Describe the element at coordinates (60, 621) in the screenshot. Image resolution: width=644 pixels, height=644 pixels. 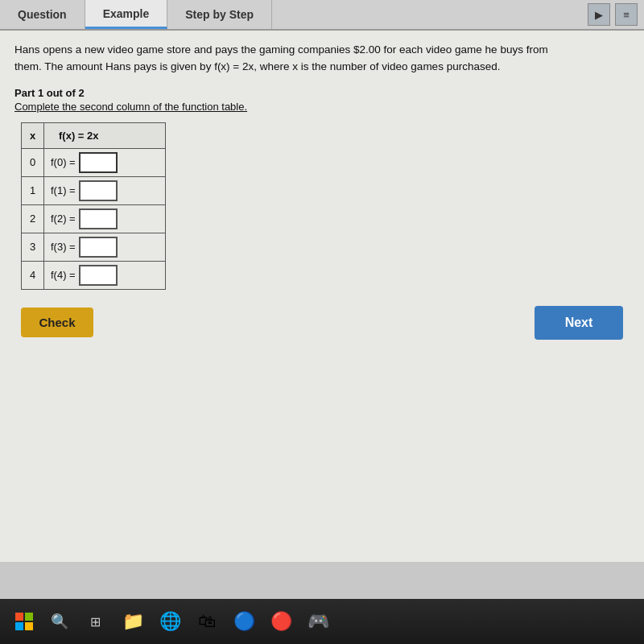
I see `taskbar-search-button: 🔍` at that location.